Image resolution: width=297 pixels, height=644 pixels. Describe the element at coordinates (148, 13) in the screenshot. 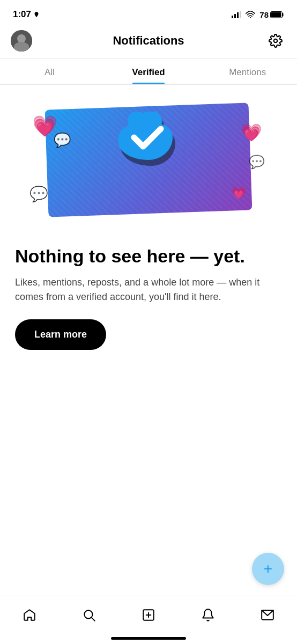

I see `status-bar: 1:07 78` at that location.